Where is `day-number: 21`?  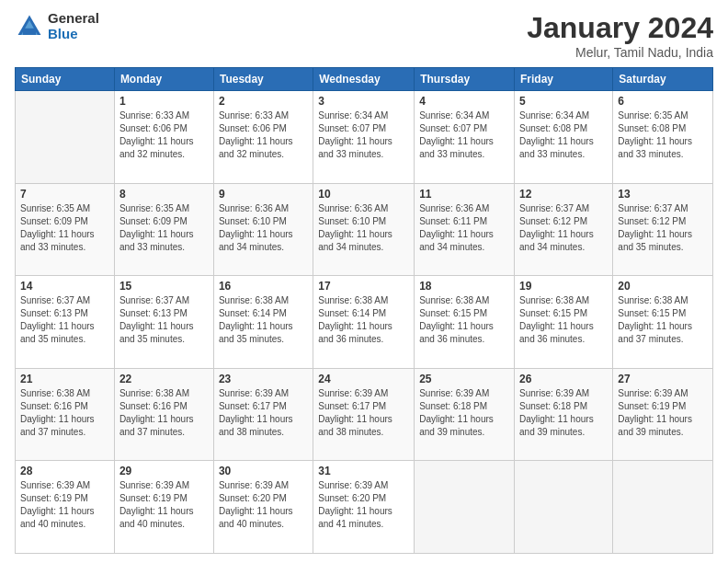
day-number: 21 is located at coordinates (64, 379).